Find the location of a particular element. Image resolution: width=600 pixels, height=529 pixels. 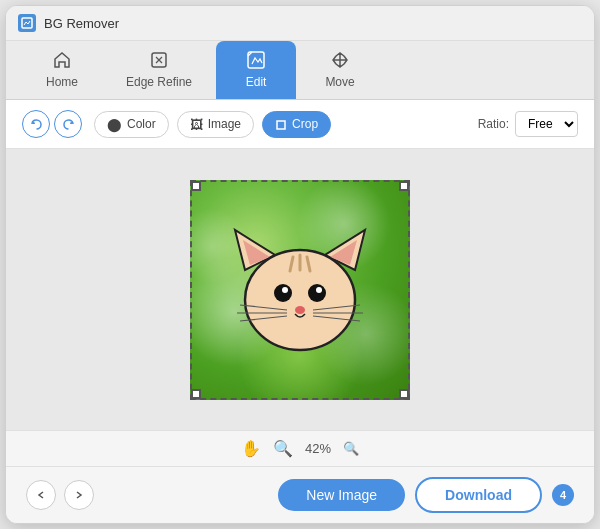

app-icon is located at coordinates (27, 23).